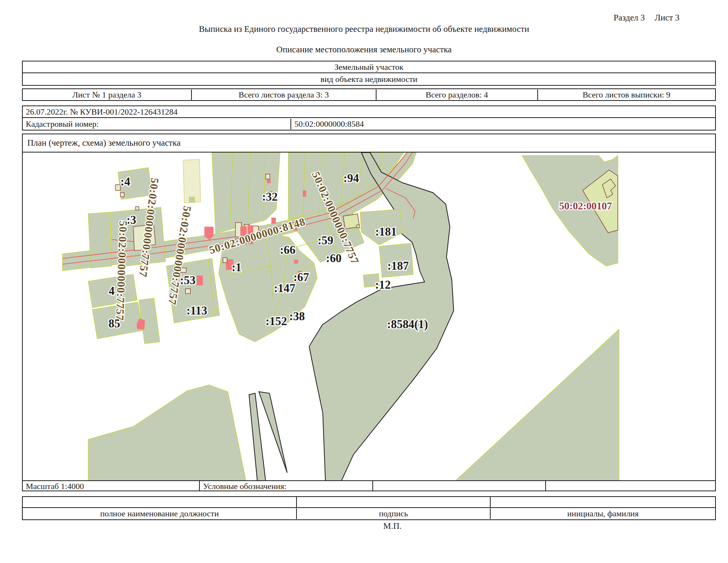  What do you see at coordinates (537, 405) in the screenshot?
I see `bottom-right-parcel` at bounding box center [537, 405].